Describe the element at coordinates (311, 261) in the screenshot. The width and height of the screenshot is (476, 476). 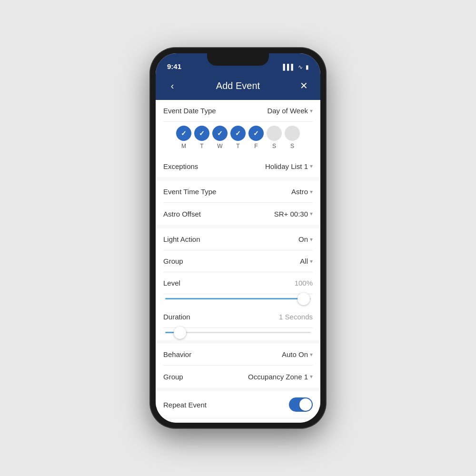
I see `group-arrow: ▾` at that location.